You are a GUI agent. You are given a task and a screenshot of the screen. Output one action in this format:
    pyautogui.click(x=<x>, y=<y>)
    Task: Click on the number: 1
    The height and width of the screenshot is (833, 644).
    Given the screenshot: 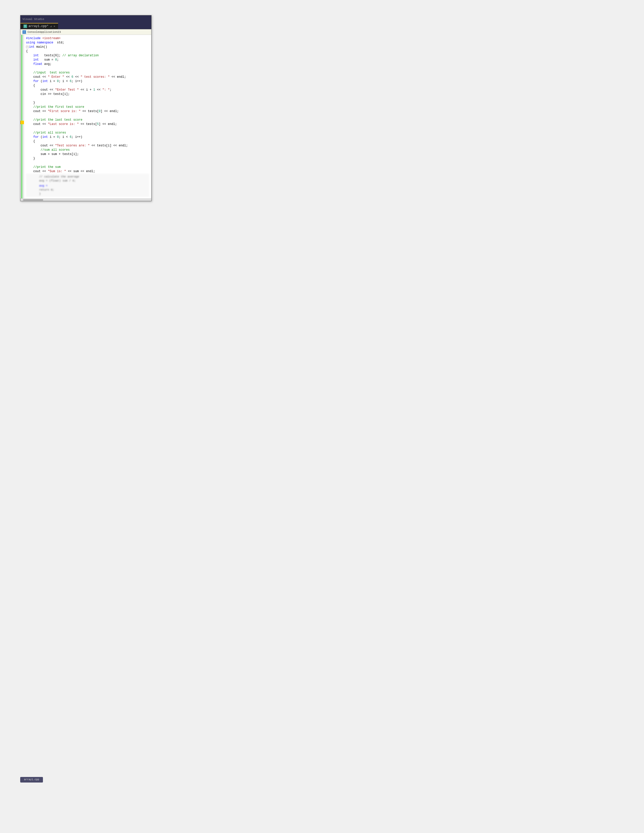 What is the action you would take?
    pyautogui.click(x=94, y=90)
    